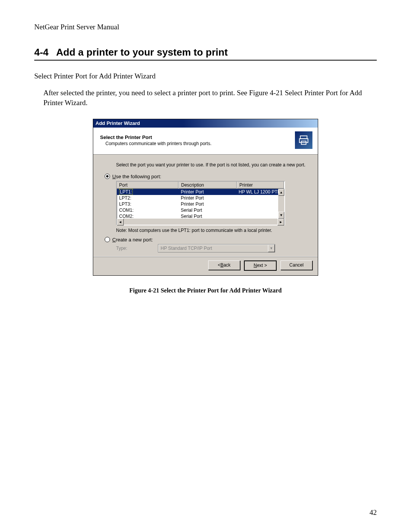 Image resolution: width=411 pixels, height=532 pixels. Describe the element at coordinates (41, 52) in the screenshot. I see `section-number: 4-4` at that location.